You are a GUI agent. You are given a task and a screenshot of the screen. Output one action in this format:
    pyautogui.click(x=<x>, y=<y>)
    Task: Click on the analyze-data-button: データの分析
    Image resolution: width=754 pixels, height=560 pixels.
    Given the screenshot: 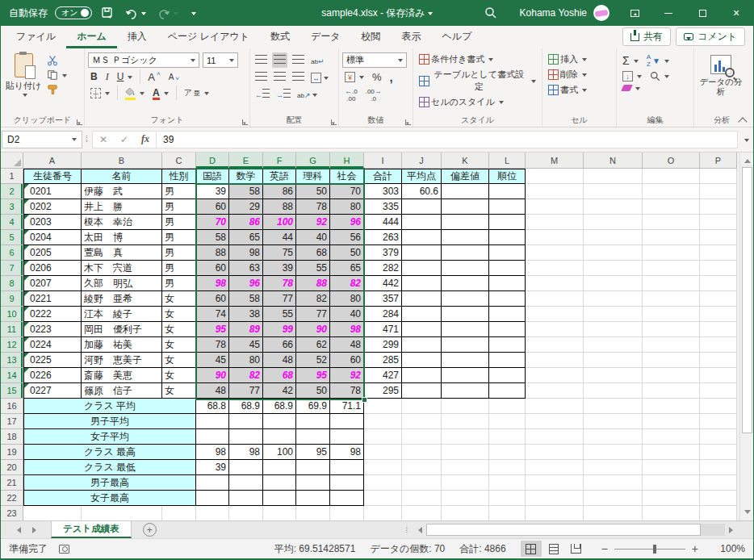 What is the action you would take?
    pyautogui.click(x=721, y=74)
    